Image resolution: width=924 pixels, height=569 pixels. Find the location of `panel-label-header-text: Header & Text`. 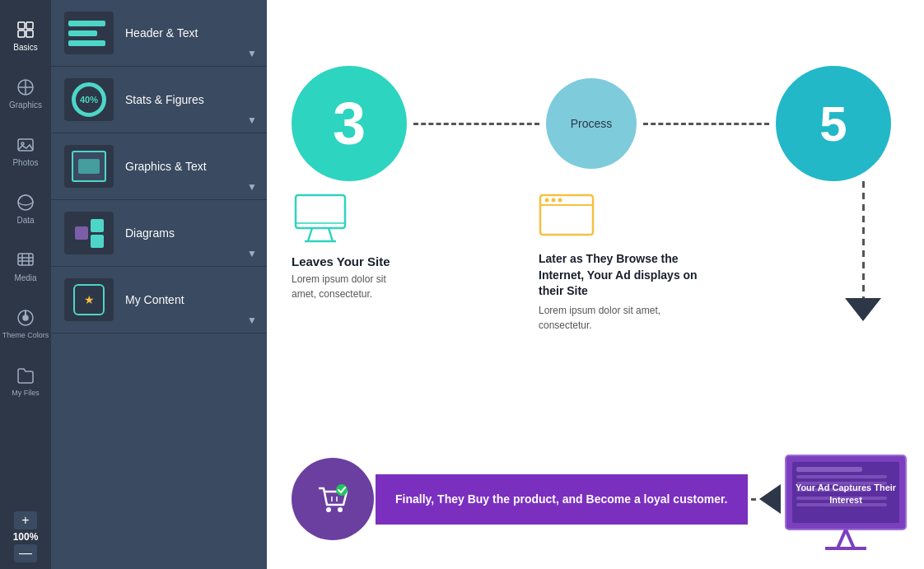

panel-label-header-text: Header & Text is located at coordinates (161, 33).